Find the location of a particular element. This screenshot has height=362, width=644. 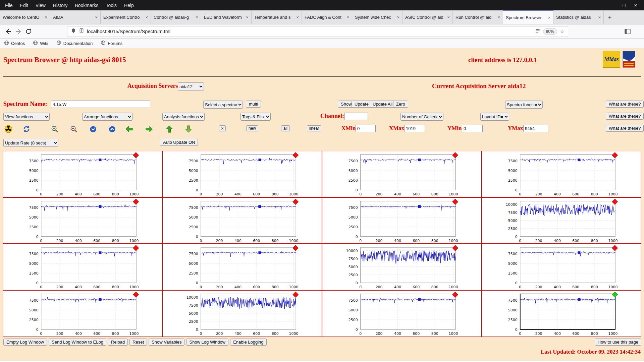

menu-bookmarks: Bookmarks is located at coordinates (87, 5).